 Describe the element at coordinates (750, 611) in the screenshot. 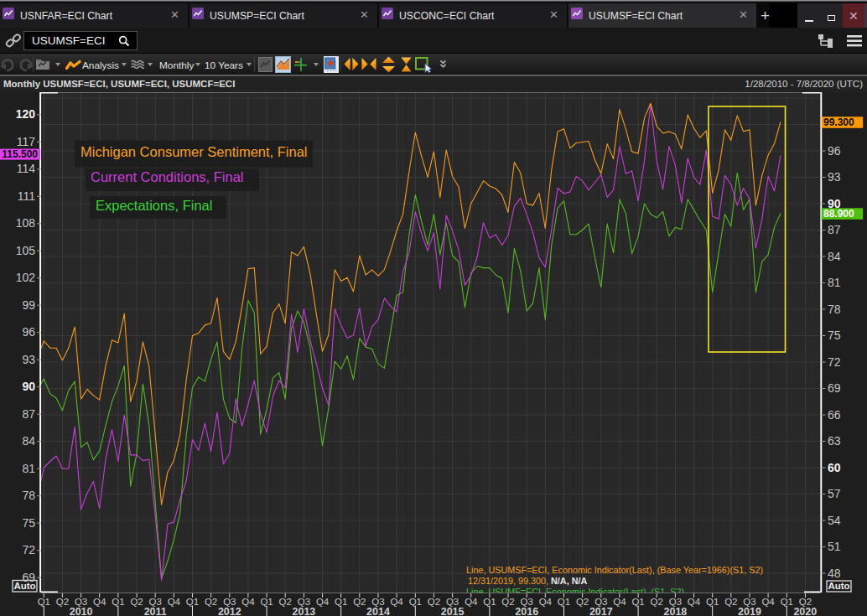

I see `svg-text: 2019` at that location.